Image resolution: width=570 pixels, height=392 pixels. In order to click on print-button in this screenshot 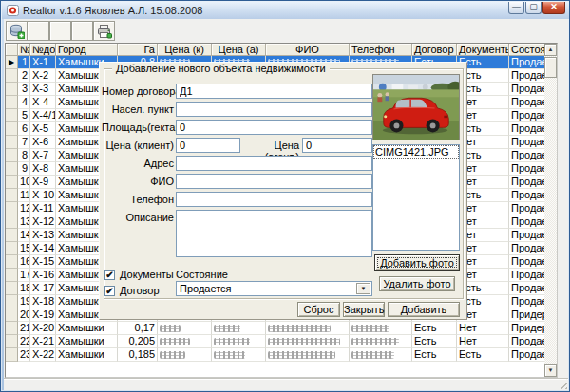, I will do `click(104, 30)`.